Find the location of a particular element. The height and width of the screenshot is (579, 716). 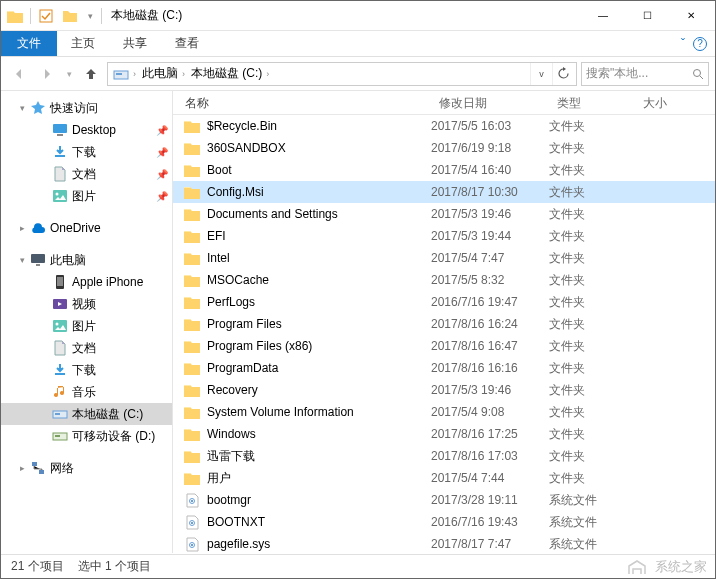

file-row: bootmgr2017/3/28 19:11系统文件 is located at coordinates (444, 500).